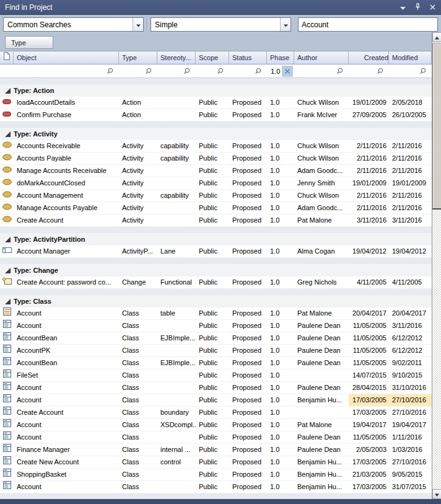 This screenshot has width=441, height=504. Describe the element at coordinates (216, 270) in the screenshot. I see `group-header: Type: Change` at that location.